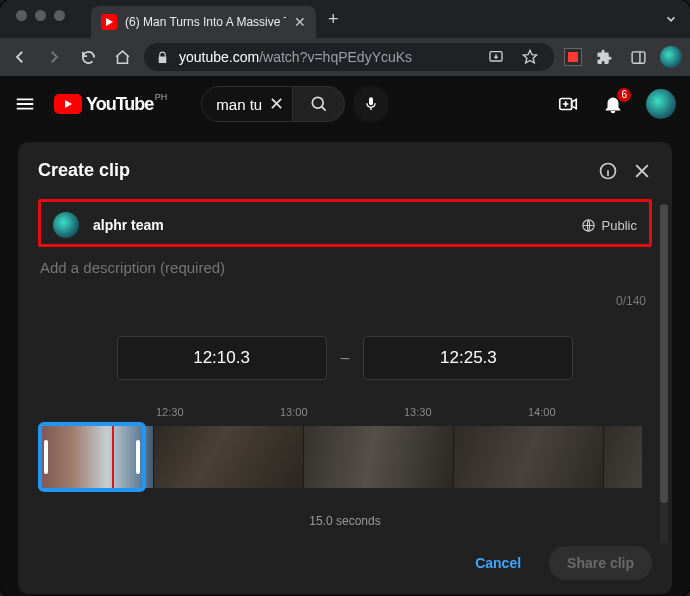  I want to click on tick-label: 13:00, so click(342, 412).